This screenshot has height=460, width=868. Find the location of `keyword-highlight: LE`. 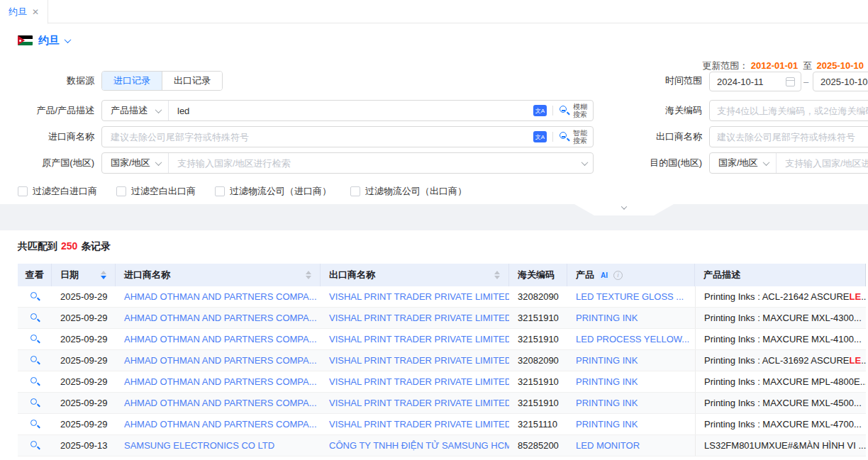

keyword-highlight: LE is located at coordinates (855, 296).